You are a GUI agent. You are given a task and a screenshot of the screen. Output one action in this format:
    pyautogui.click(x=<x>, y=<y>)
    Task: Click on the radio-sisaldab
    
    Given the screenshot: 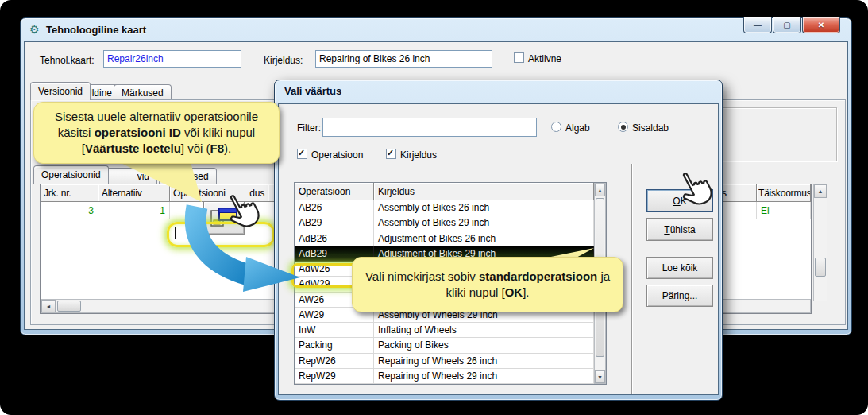 What is the action you would take?
    pyautogui.click(x=623, y=127)
    